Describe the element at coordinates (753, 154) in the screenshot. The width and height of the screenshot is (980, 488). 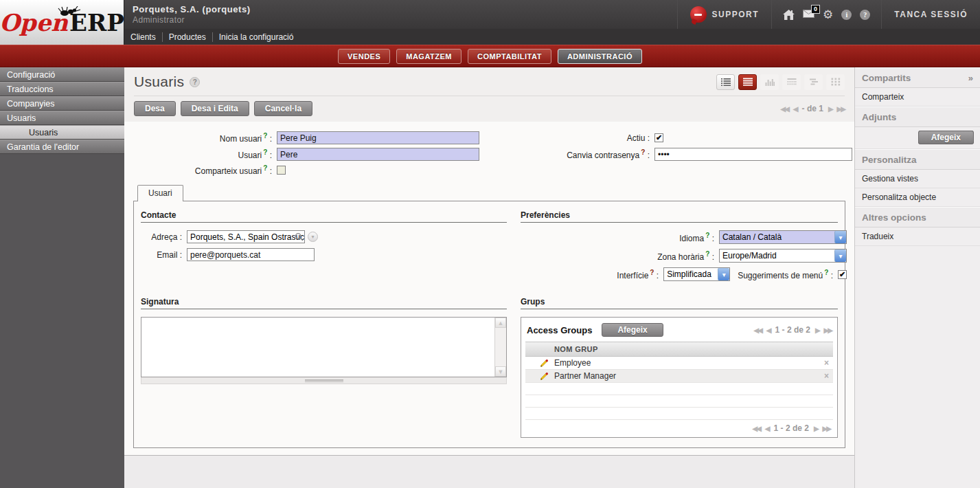
I see `contrasenya-input: ••••` at that location.